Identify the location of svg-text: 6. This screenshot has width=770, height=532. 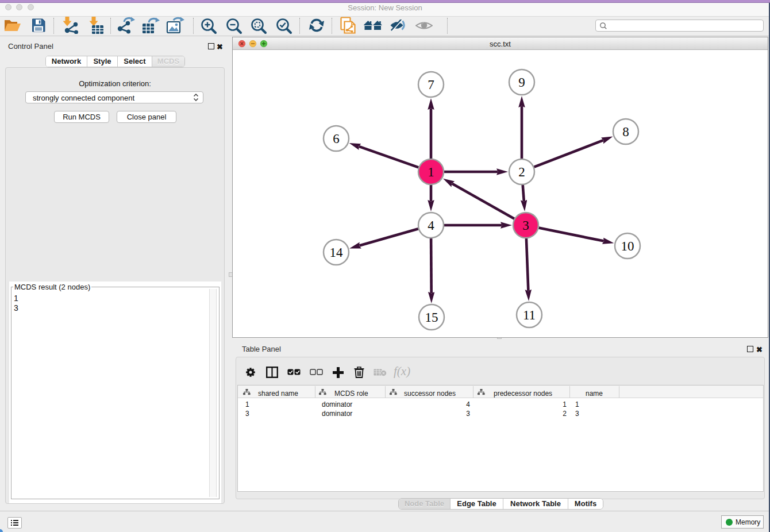
(336, 139).